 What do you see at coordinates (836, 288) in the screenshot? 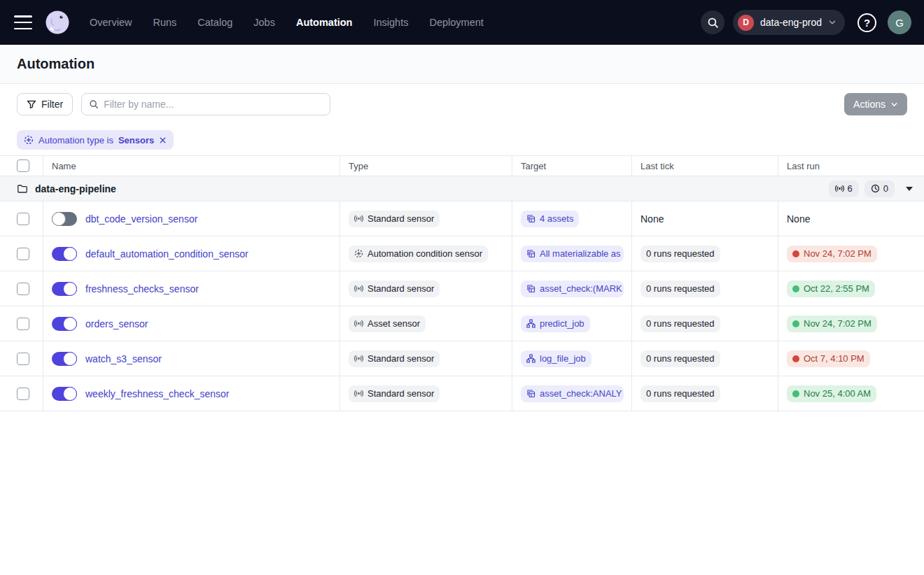
I see `last-run-label: Oct 22, 2:55 PM` at bounding box center [836, 288].